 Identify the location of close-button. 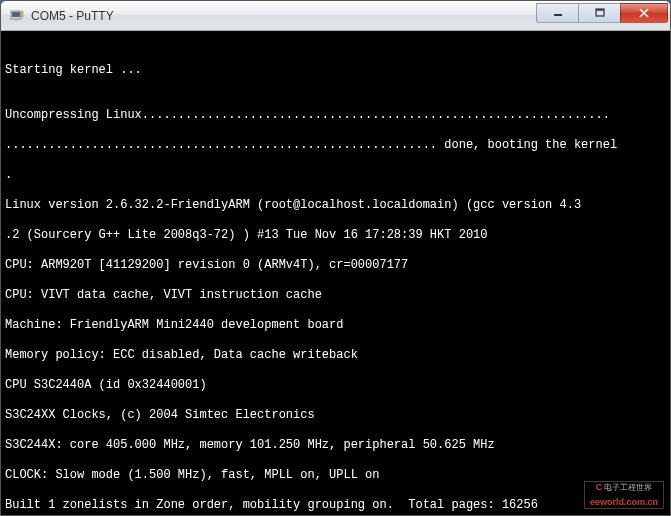
(644, 13).